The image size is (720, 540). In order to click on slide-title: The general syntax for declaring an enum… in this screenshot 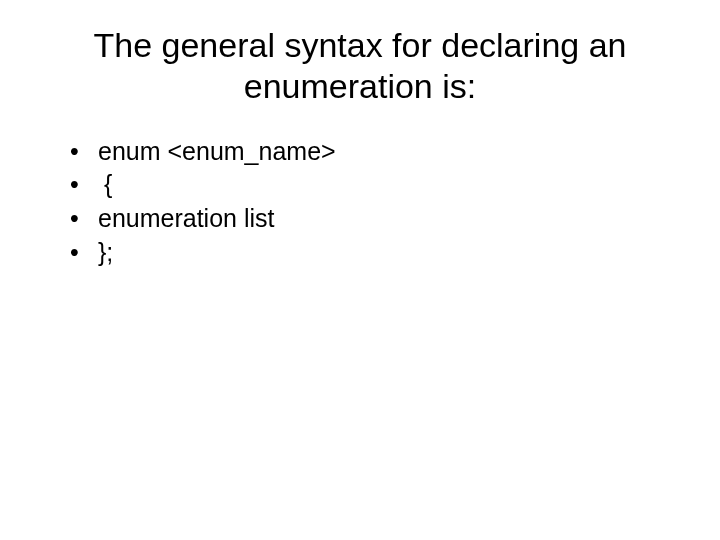, I will do `click(360, 66)`.